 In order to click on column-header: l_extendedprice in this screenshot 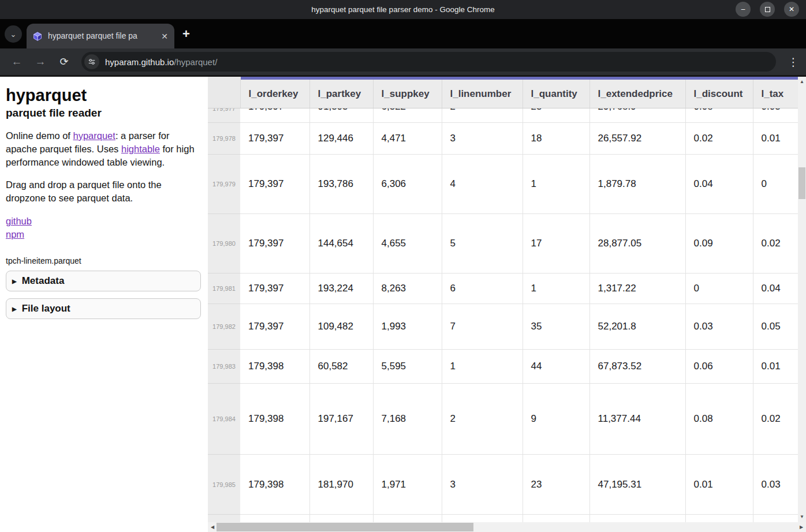, I will do `click(637, 93)`.